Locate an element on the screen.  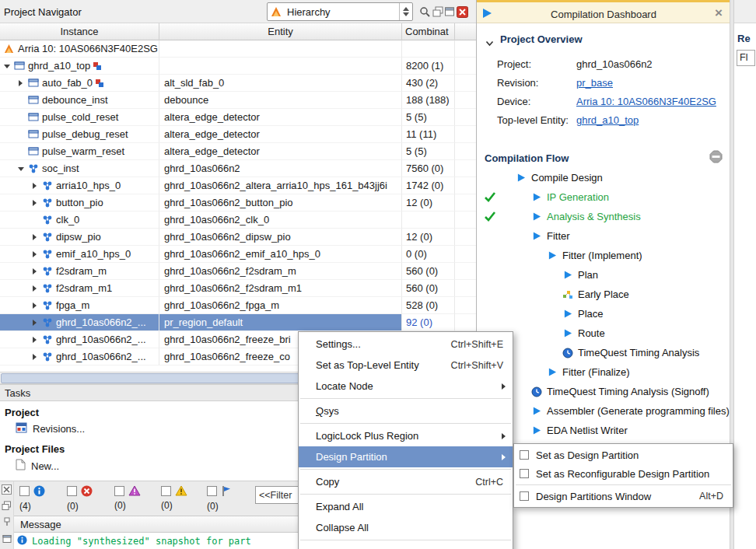
tree-row: pulse_warm_resetaltera_edge_detector5 (5… is located at coordinates (238, 152).